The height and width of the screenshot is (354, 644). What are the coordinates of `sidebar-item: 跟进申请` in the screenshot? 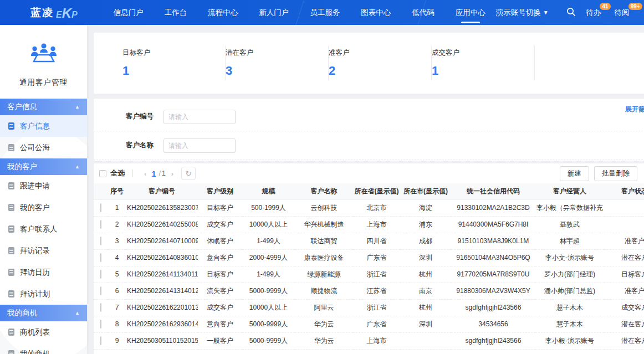 It's located at (43, 186).